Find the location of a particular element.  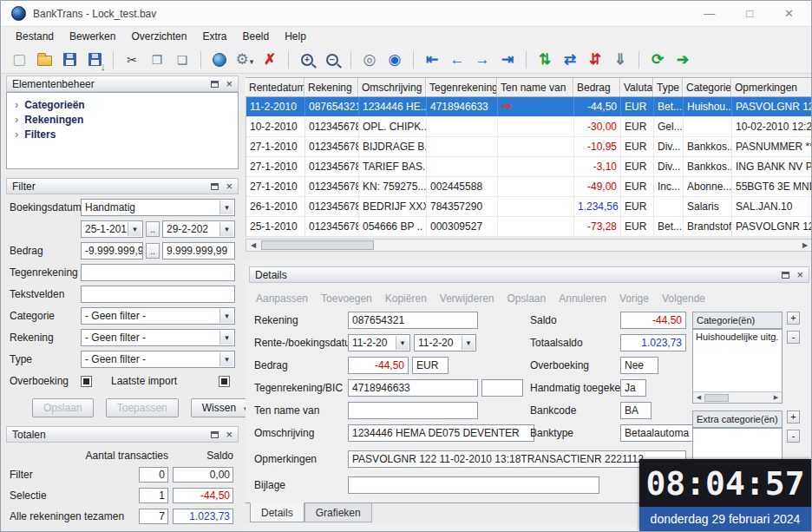

scroll-right-icon: ▶ is located at coordinates (776, 397).